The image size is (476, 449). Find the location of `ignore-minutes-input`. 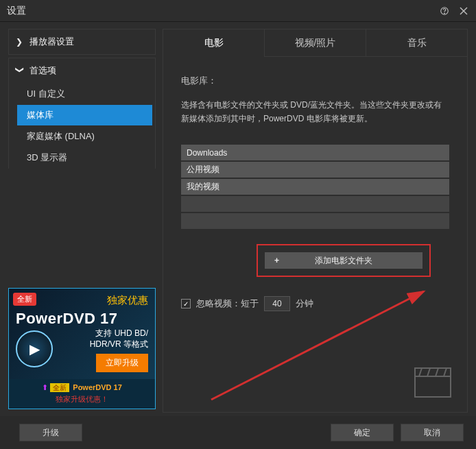

ignore-minutes-input is located at coordinates (277, 304).